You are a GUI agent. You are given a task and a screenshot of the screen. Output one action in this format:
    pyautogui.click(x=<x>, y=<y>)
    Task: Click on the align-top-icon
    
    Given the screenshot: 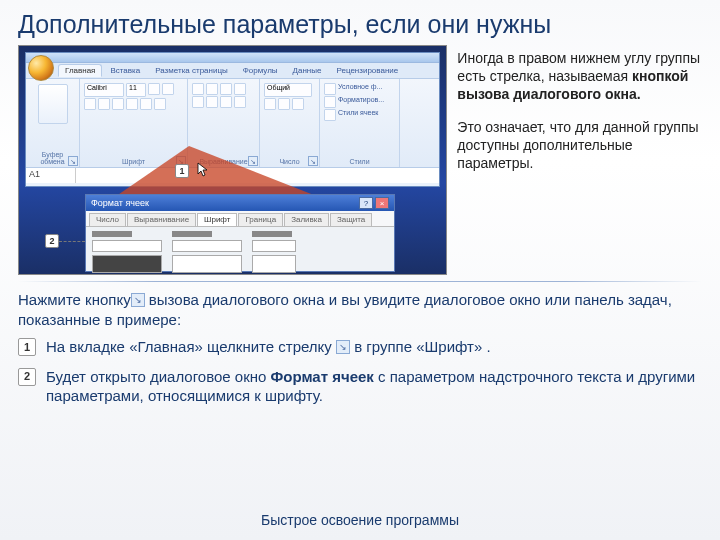 What is the action you would take?
    pyautogui.click(x=198, y=89)
    